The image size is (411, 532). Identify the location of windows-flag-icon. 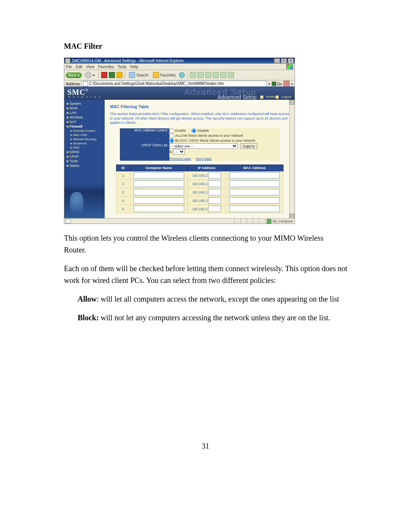
(290, 67).